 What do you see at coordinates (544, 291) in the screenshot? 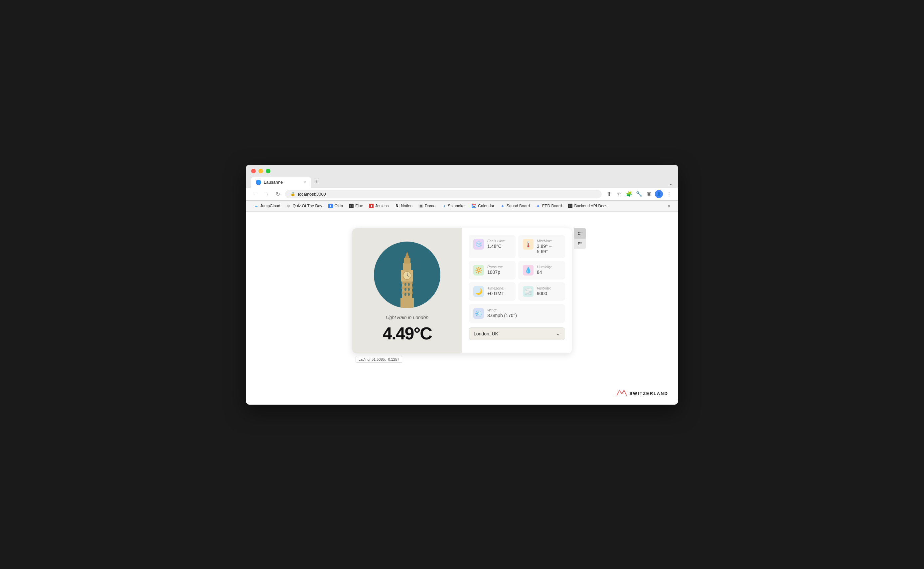
I see `visibility-content: Visibility: 9000` at bounding box center [544, 291].